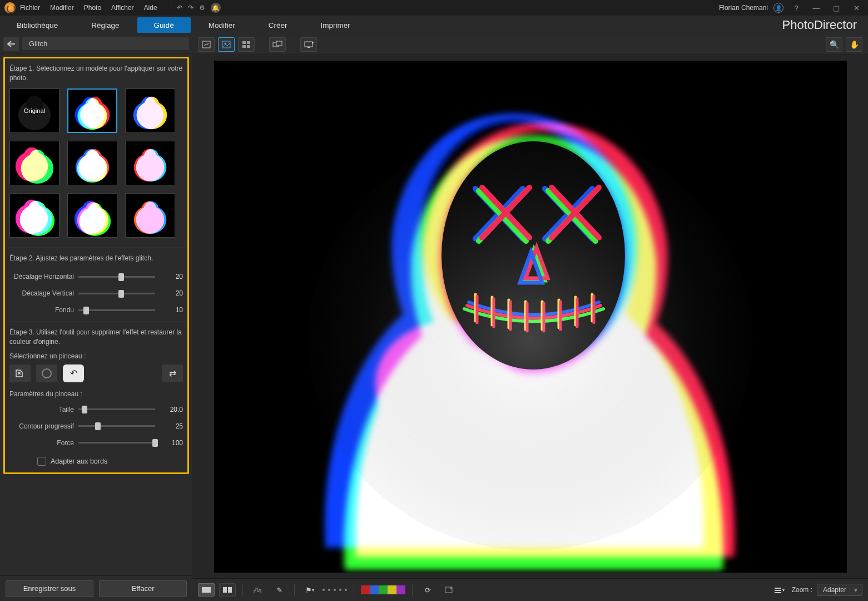 The width and height of the screenshot is (868, 601). What do you see at coordinates (172, 310) in the screenshot?
I see `effect-value: 10` at bounding box center [172, 310].